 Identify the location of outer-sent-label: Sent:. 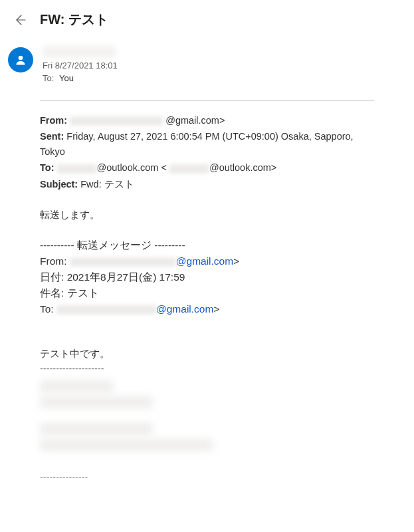
(52, 136).